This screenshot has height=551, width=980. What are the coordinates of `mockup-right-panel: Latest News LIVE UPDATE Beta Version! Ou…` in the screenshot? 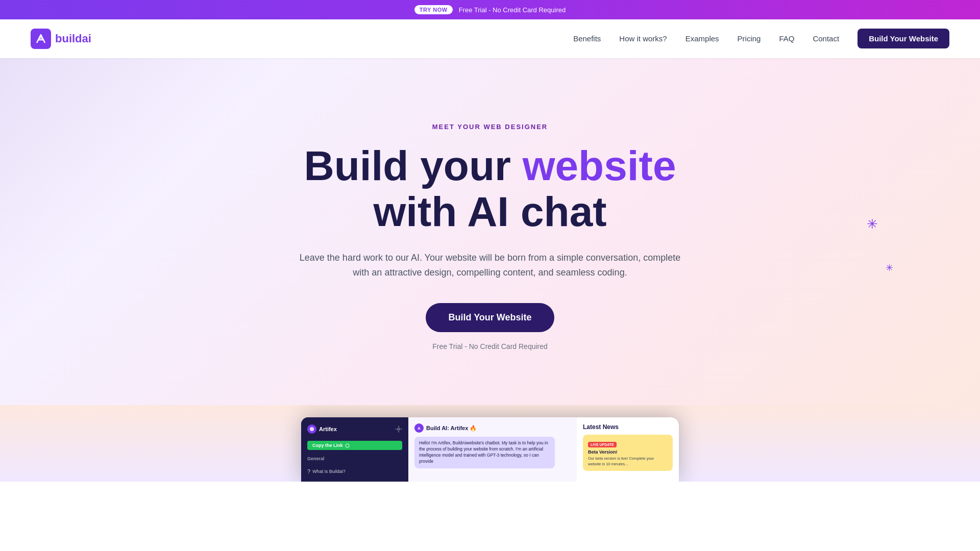 It's located at (628, 449).